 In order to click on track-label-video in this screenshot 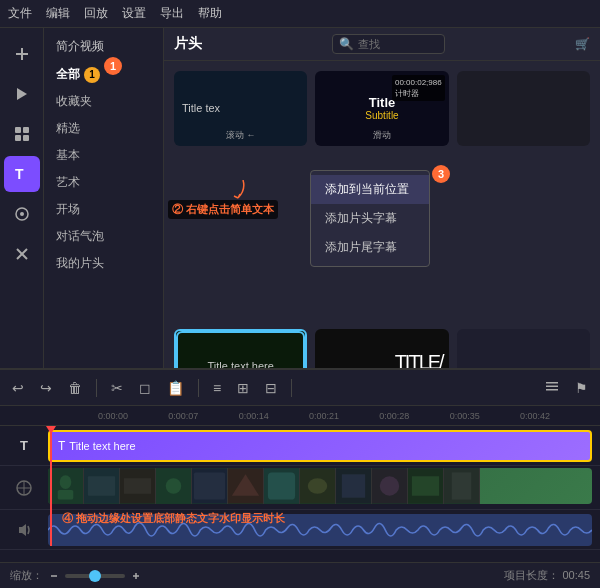, I will do `click(24, 488)`.